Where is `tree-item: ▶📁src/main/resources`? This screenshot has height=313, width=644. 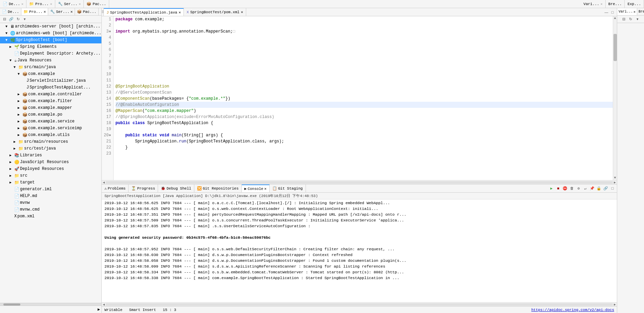 tree-item: ▶📁src/main/resources is located at coordinates (51, 142).